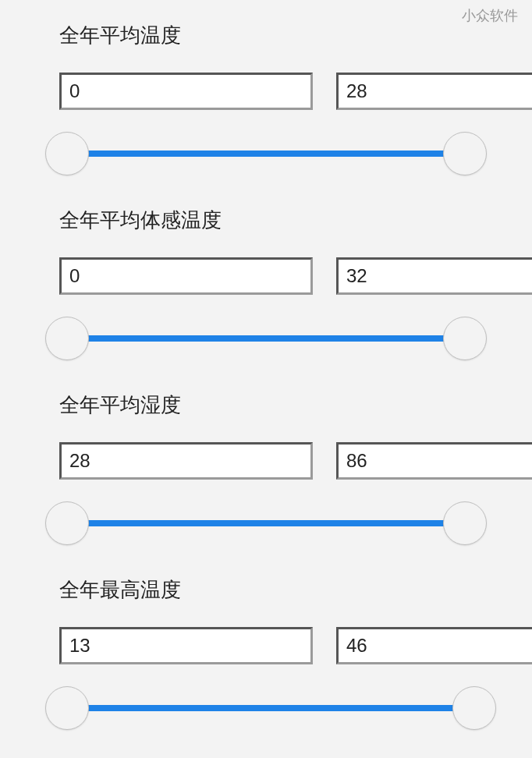  Describe the element at coordinates (266, 590) in the screenshot. I see `filter-label: 全年最高温度` at that location.